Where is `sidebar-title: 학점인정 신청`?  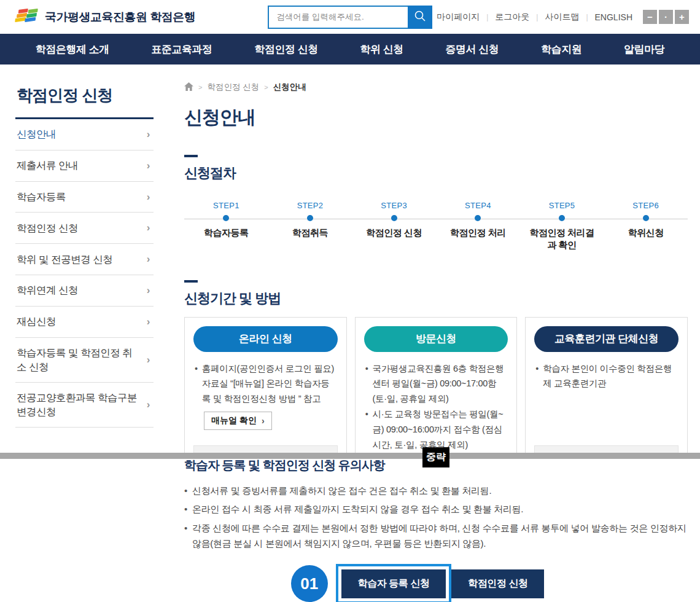
sidebar-title: 학점인정 신청 is located at coordinates (85, 100).